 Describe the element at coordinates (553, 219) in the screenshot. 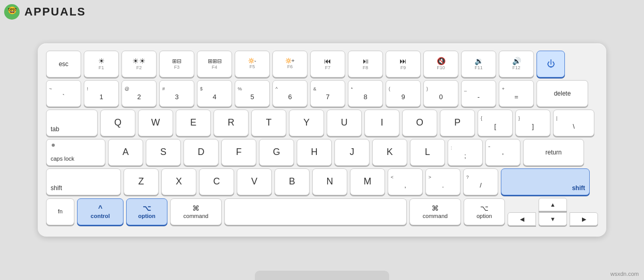

I see `key-arrow-down: ▼` at that location.